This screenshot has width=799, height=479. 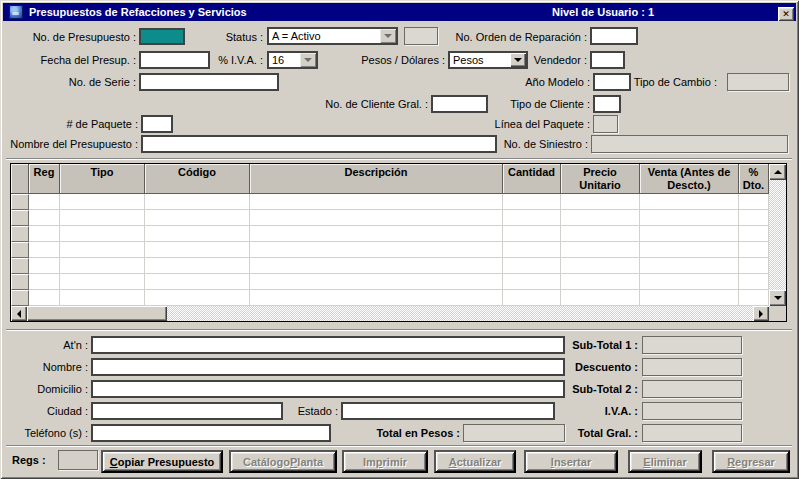 What do you see at coordinates (778, 172) in the screenshot?
I see `scroll-up-icon` at bounding box center [778, 172].